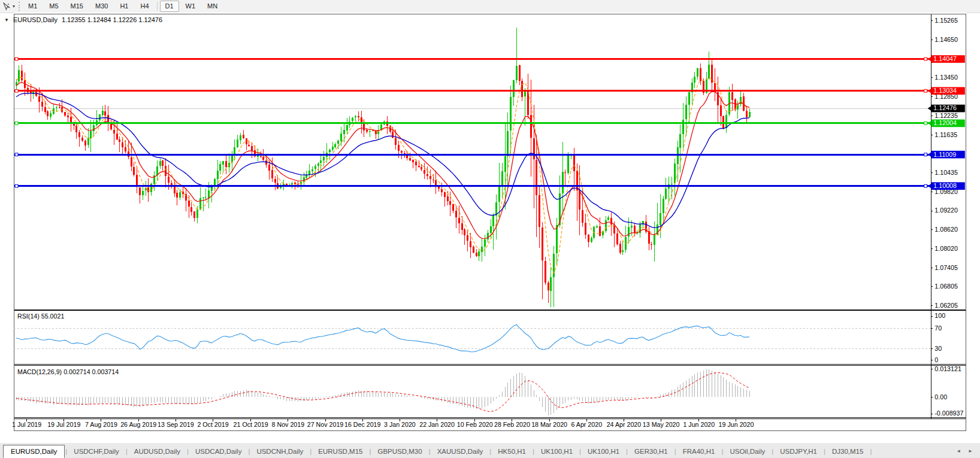  What do you see at coordinates (490, 450) in the screenshot?
I see `chart-tab-bar: EURUSD,Daily|USDCHF,Daily|AUDUSD,Daily|U…` at bounding box center [490, 450].